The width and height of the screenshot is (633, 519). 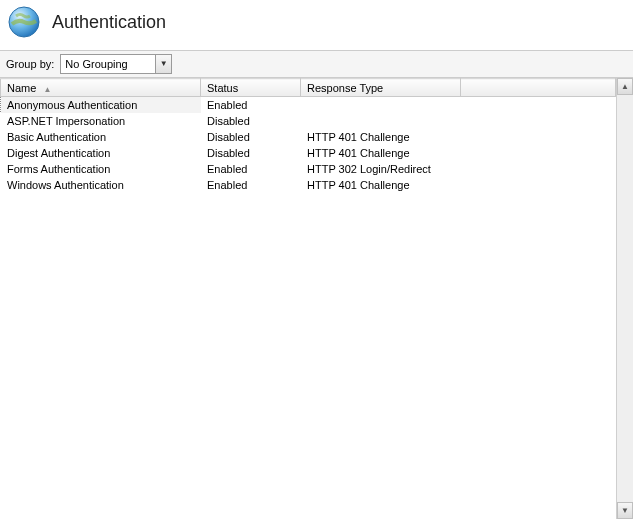 What do you see at coordinates (625, 86) in the screenshot?
I see `scroll-up-icon: ▲` at bounding box center [625, 86].